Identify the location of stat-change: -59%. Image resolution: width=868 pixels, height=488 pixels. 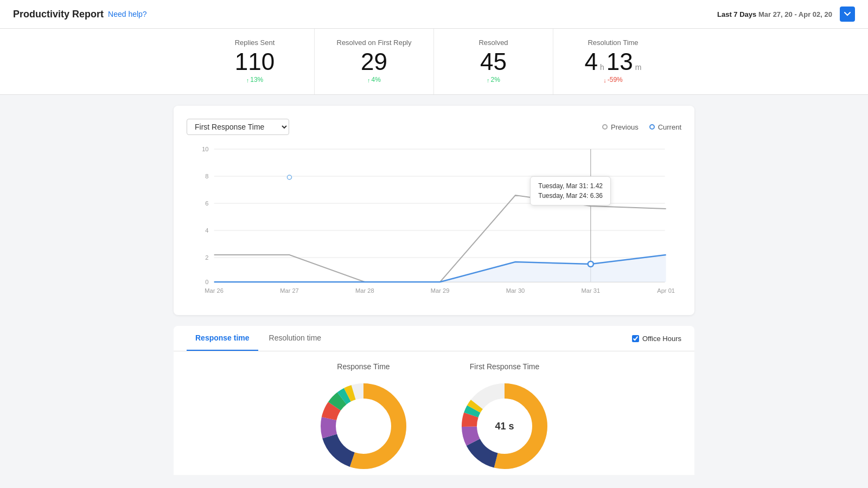
(613, 80).